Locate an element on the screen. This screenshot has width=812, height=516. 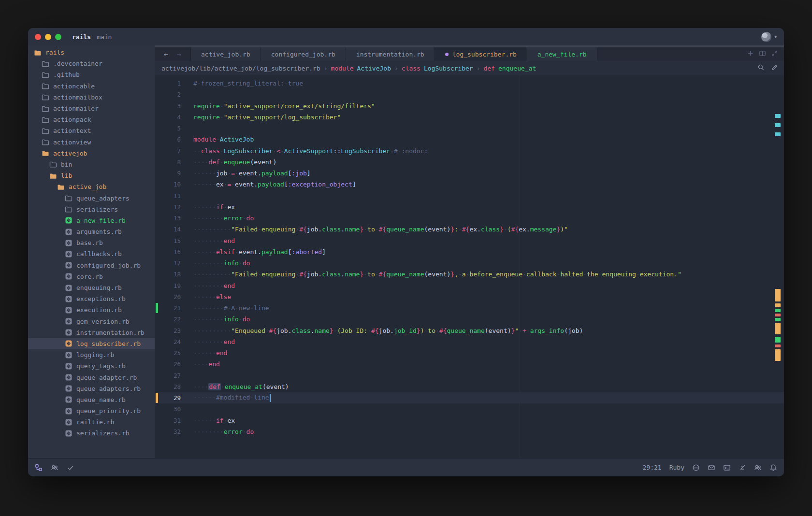
tree-item-queue_priority-rb: queue_priority.rb is located at coordinates (91, 411).